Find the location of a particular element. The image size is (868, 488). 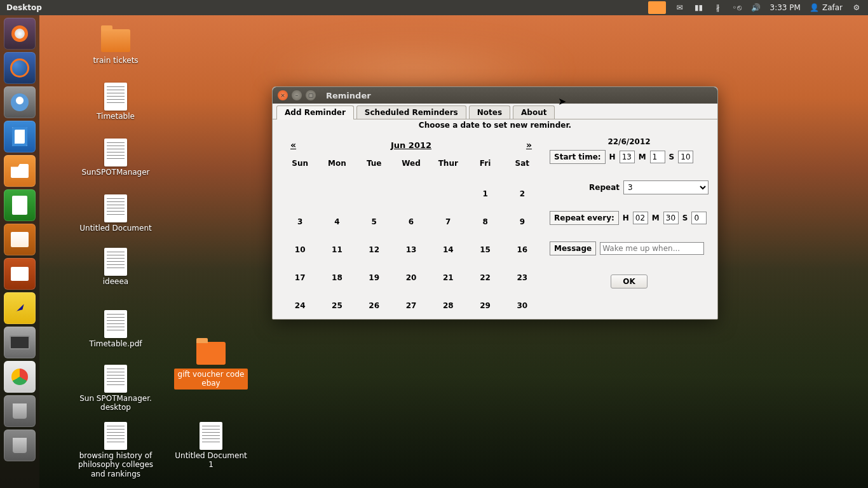

desktop-icon-browsing-history: browsing history of philosophy colleges … is located at coordinates (116, 450).